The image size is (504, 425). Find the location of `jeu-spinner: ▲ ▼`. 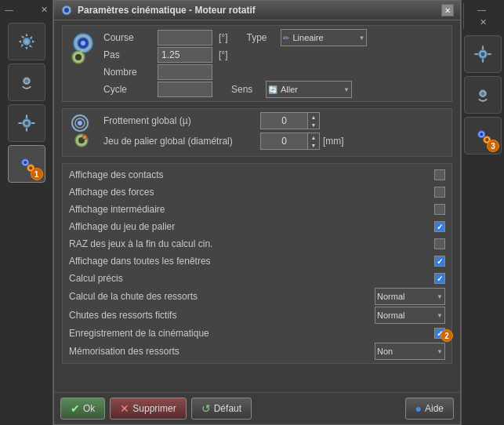

jeu-spinner: ▲ ▼ is located at coordinates (290, 141).